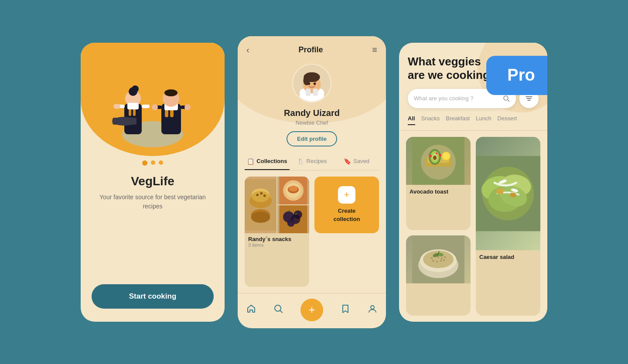 This screenshot has height=364, width=628. What do you see at coordinates (347, 215) in the screenshot?
I see `create-collection-label: Createcollection` at bounding box center [347, 215].